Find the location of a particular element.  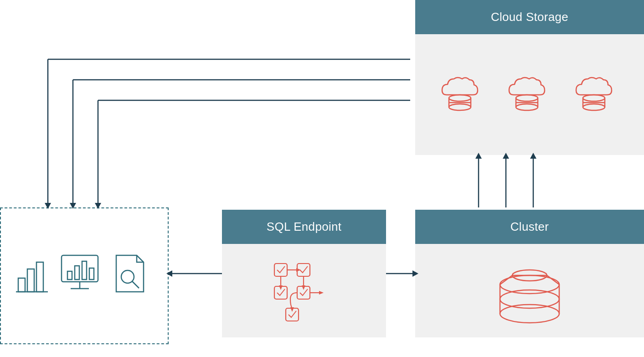

cluster-box: Cluster is located at coordinates (530, 274).